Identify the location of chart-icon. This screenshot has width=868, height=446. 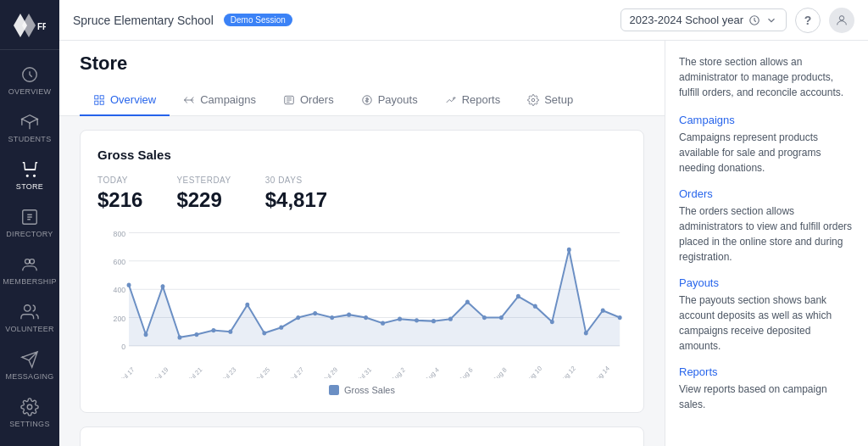
(451, 100).